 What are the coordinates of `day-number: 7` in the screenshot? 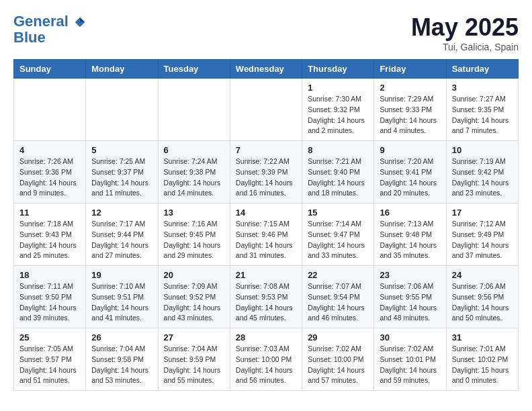 It's located at (266, 150).